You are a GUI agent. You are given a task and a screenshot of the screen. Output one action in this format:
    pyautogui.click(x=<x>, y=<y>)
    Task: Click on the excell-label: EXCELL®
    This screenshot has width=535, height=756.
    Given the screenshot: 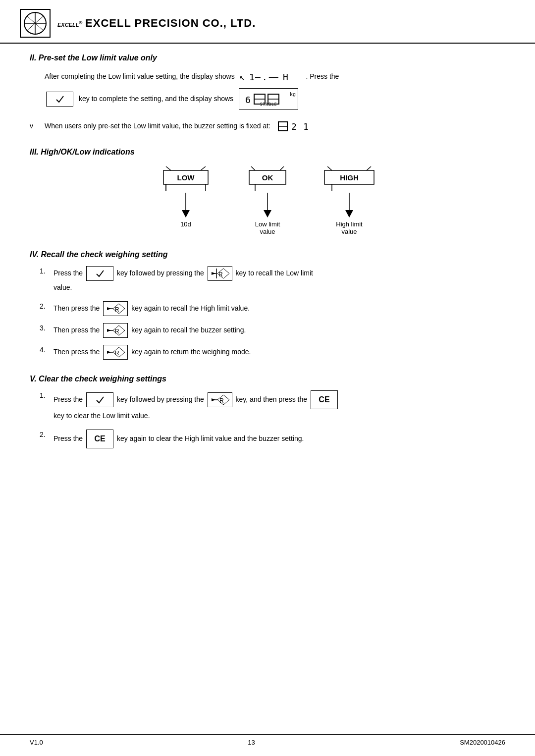 What is the action you would take?
    pyautogui.click(x=70, y=25)
    